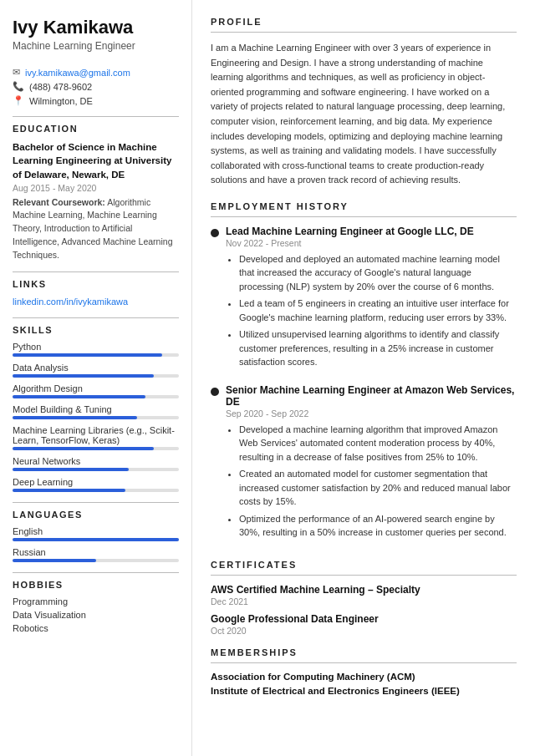  What do you see at coordinates (364, 217) in the screenshot?
I see `employment-divider` at bounding box center [364, 217].